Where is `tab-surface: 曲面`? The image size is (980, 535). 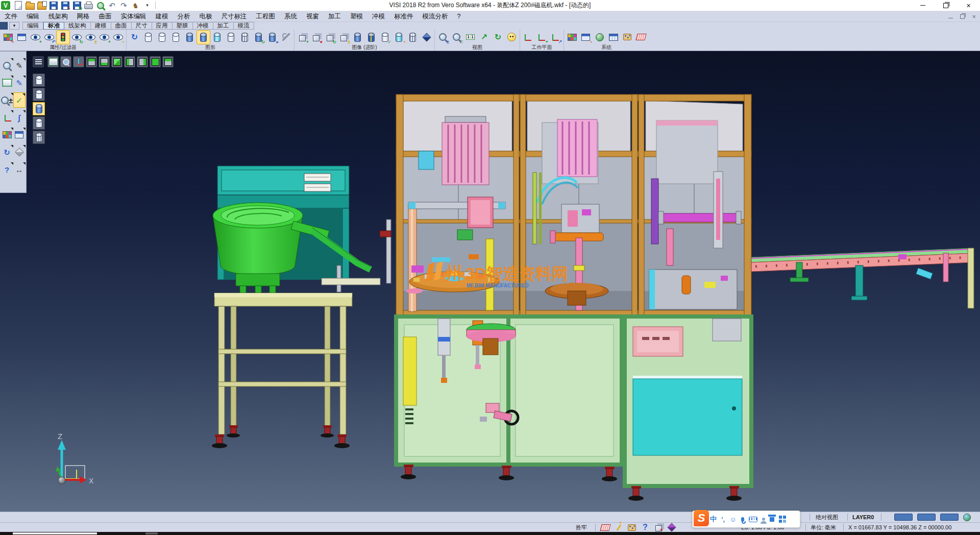 tab-surface: 曲面 is located at coordinates (121, 26).